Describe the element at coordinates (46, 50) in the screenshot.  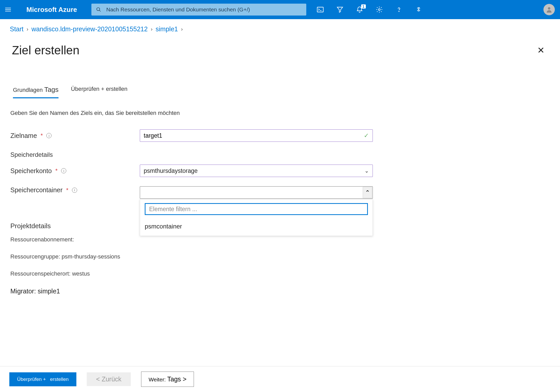
I see `page-title: Ziel erstellen` at that location.